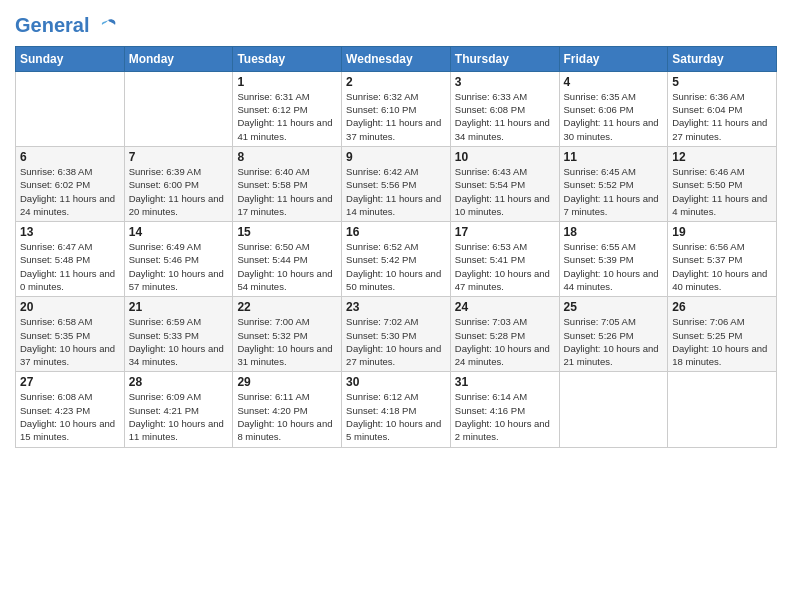 This screenshot has height=612, width=792. What do you see at coordinates (722, 260) in the screenshot?
I see `calendar-cell: 19Sunrise: 6:56 AMSunset: 5:37 PMDayligh…` at bounding box center [722, 260].